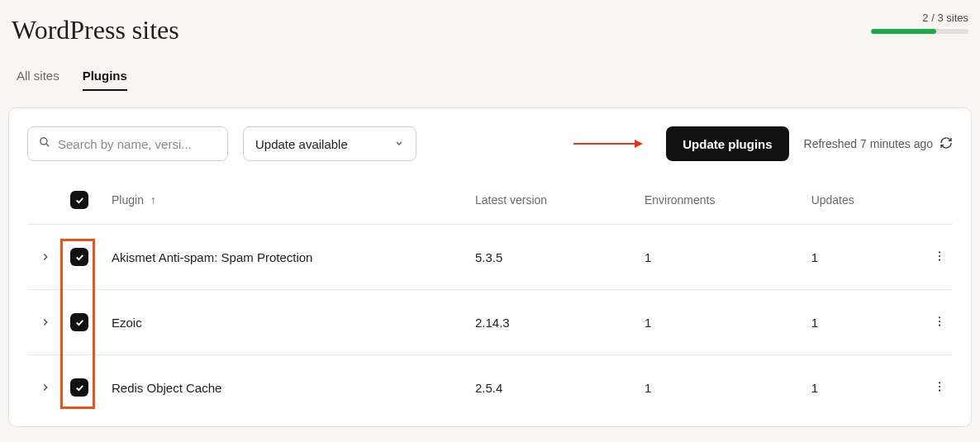 The width and height of the screenshot is (980, 442). I want to click on search-wrap, so click(127, 144).